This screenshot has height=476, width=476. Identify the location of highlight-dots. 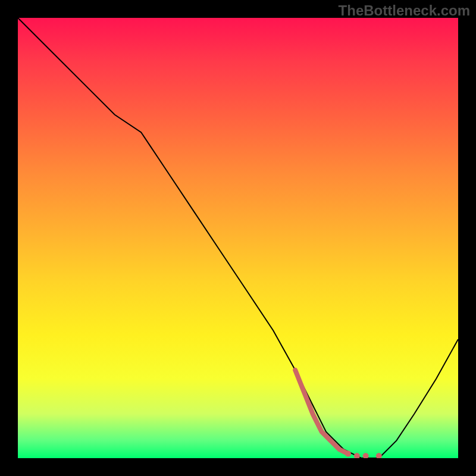
(364, 455).